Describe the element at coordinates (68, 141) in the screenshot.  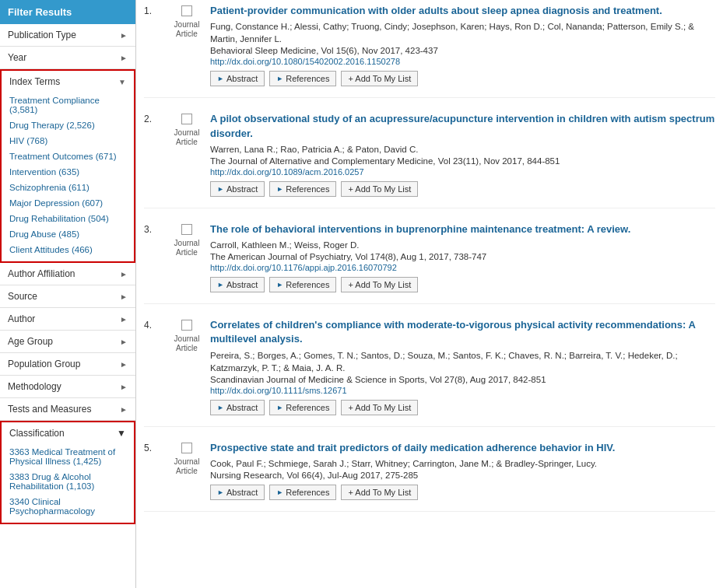
I see `filter-link-hiv: HIV (768)` at that location.